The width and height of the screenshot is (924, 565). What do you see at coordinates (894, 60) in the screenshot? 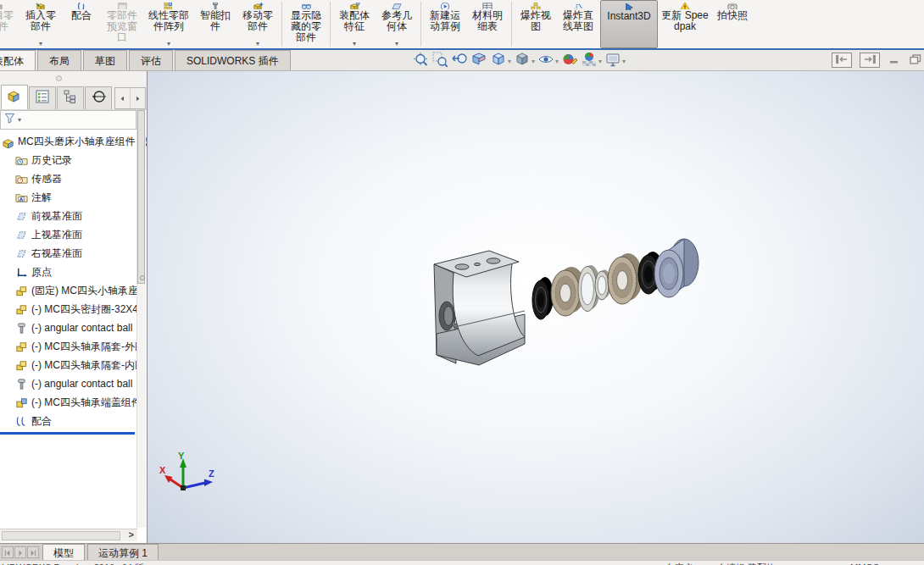
I see `minimize-button` at bounding box center [894, 60].